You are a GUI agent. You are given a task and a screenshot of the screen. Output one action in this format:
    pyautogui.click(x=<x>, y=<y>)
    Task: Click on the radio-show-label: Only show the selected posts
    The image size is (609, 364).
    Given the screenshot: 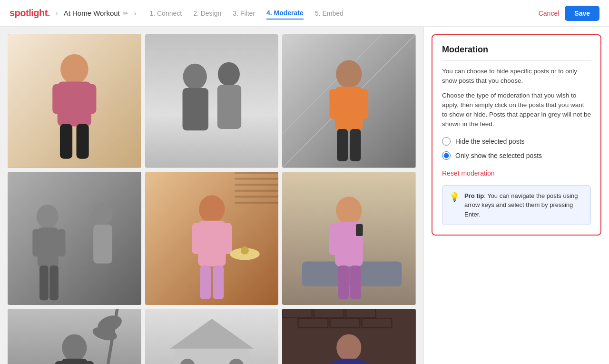 What is the action you would take?
    pyautogui.click(x=499, y=156)
    